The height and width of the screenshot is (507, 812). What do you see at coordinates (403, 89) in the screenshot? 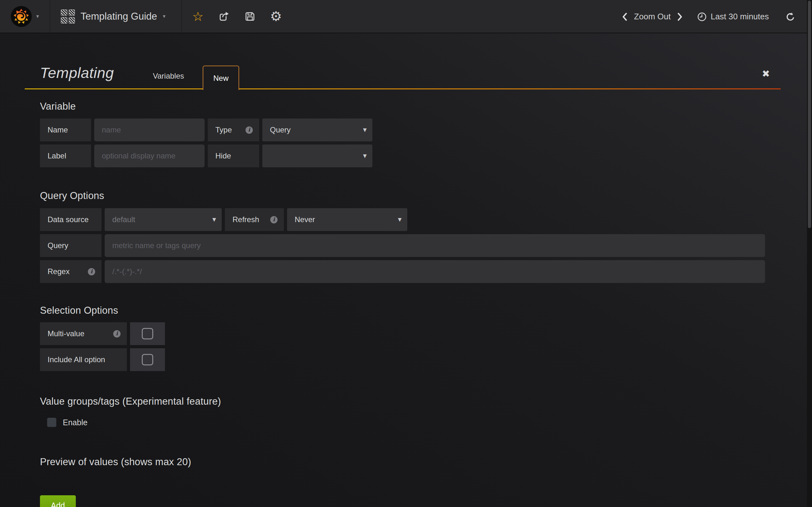
I see `tabs-underline` at bounding box center [403, 89].